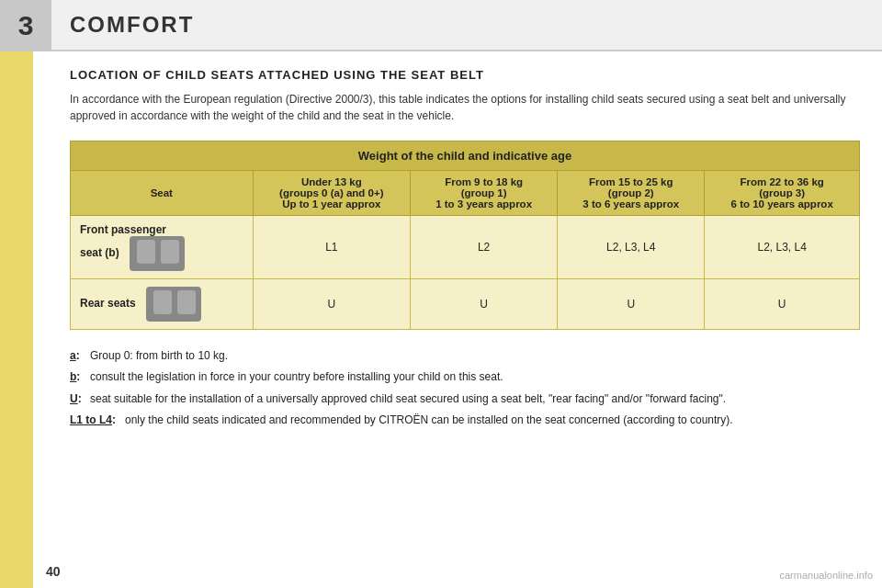  I want to click on note-l1tol4: L1 to L4: only the child seats indicated…, so click(465, 420).